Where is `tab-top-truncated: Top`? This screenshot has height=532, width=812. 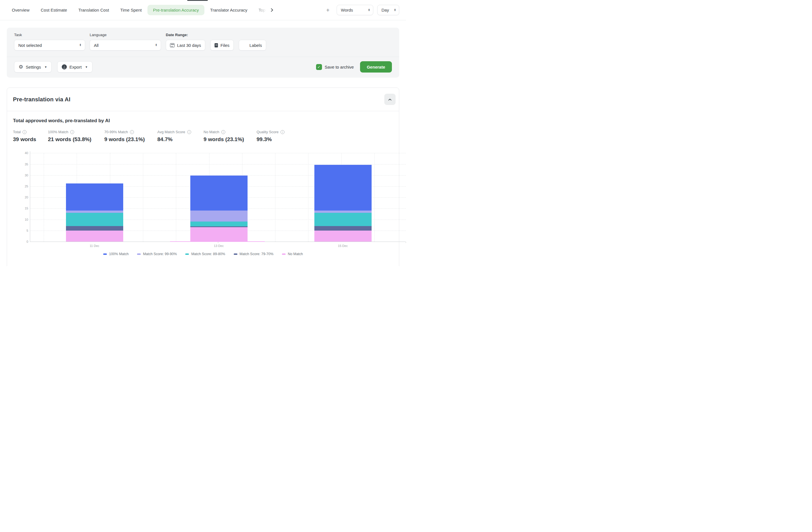 tab-top-truncated: Top is located at coordinates (260, 10).